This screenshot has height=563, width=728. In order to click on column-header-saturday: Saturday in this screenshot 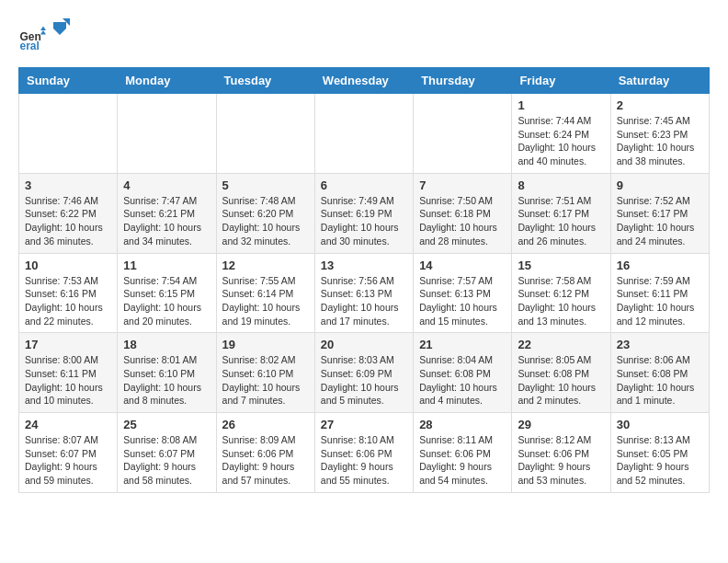, I will do `click(660, 81)`.